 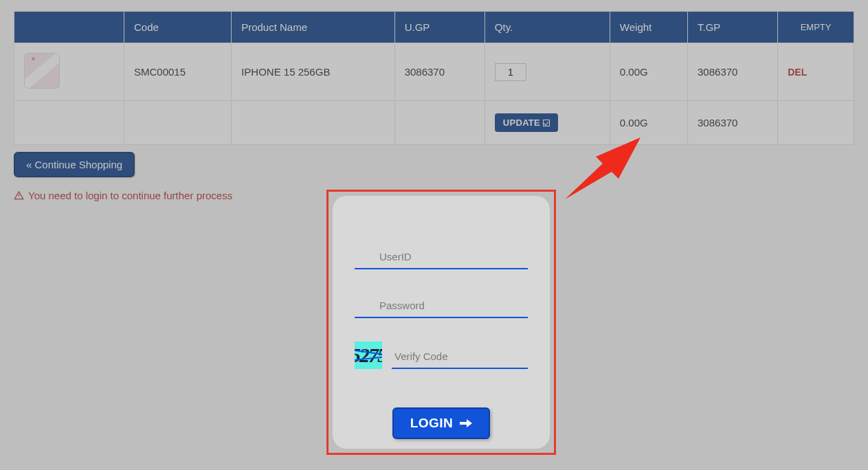 What do you see at coordinates (441, 258) in the screenshot?
I see `userid-input` at bounding box center [441, 258].